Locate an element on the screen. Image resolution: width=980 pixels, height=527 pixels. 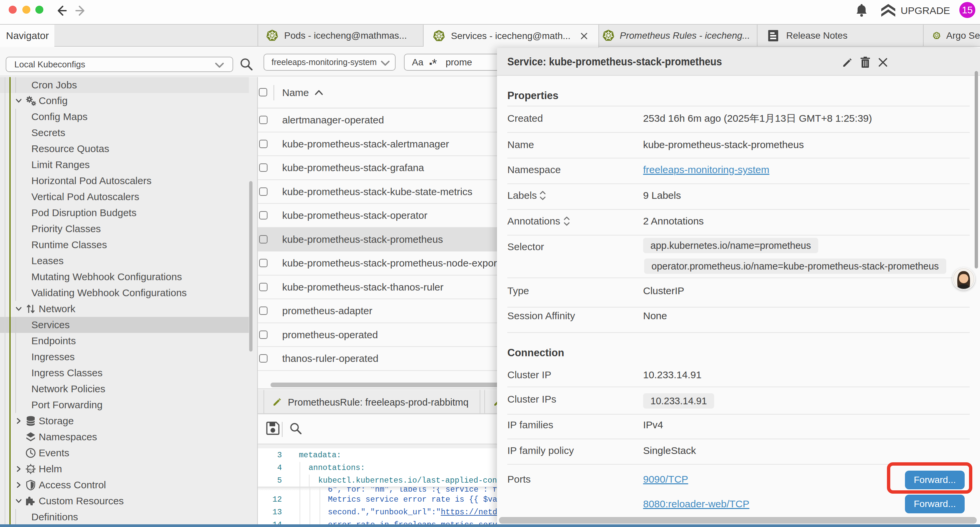
svg-text: HELM is located at coordinates (31, 470).